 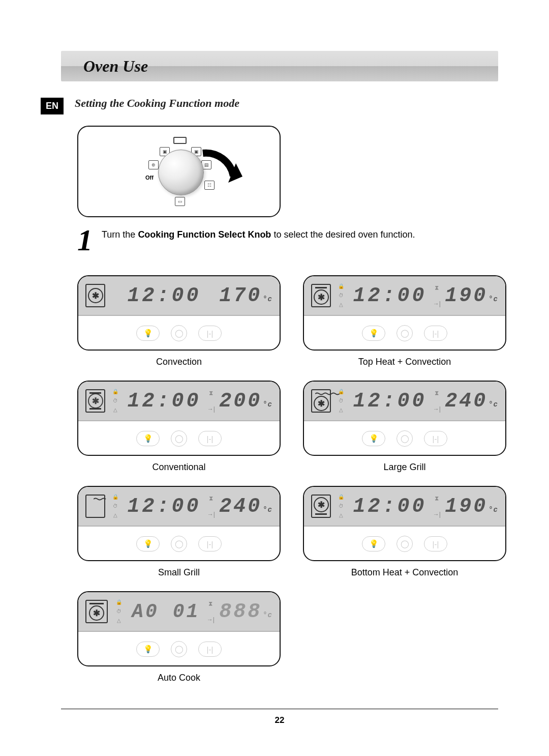 I want to click on display-panel: ✱🔒⏱△12:00⧗→|240°c💡◯|-|, so click(x=405, y=418).